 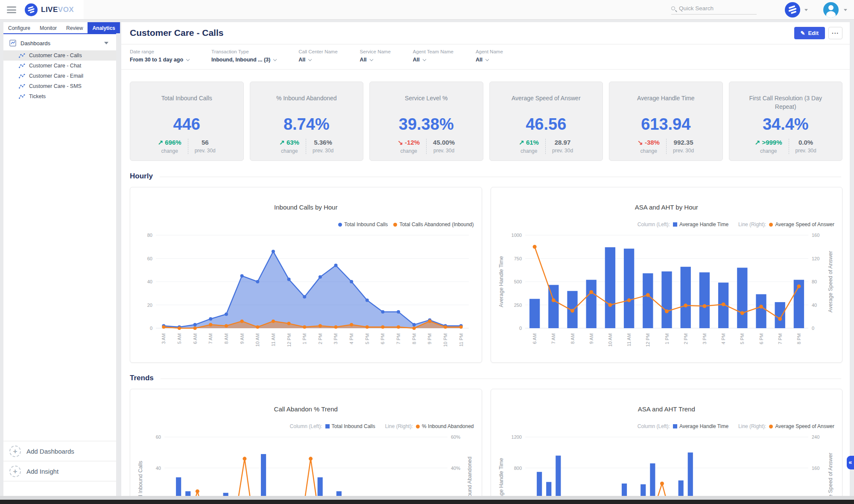 What do you see at coordinates (60, 469) in the screenshot?
I see `sidebar-footer: + Add Dashboards + Add Insight` at bounding box center [60, 469].